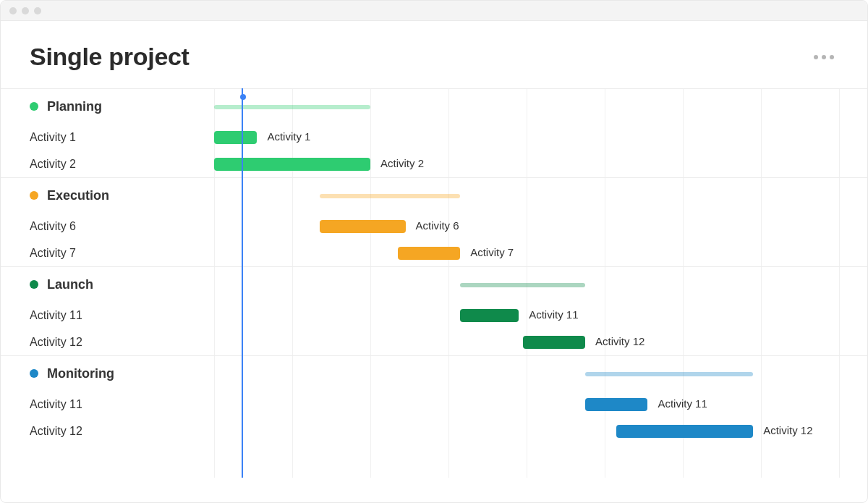 The image size is (868, 503). What do you see at coordinates (107, 107) in the screenshot?
I see `phase-label: Planning` at bounding box center [107, 107].